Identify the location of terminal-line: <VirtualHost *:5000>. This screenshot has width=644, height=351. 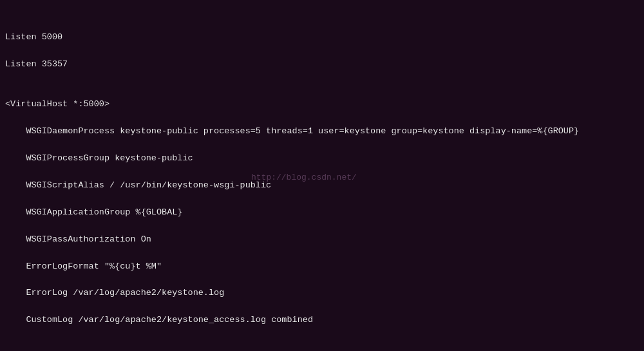
(322, 104).